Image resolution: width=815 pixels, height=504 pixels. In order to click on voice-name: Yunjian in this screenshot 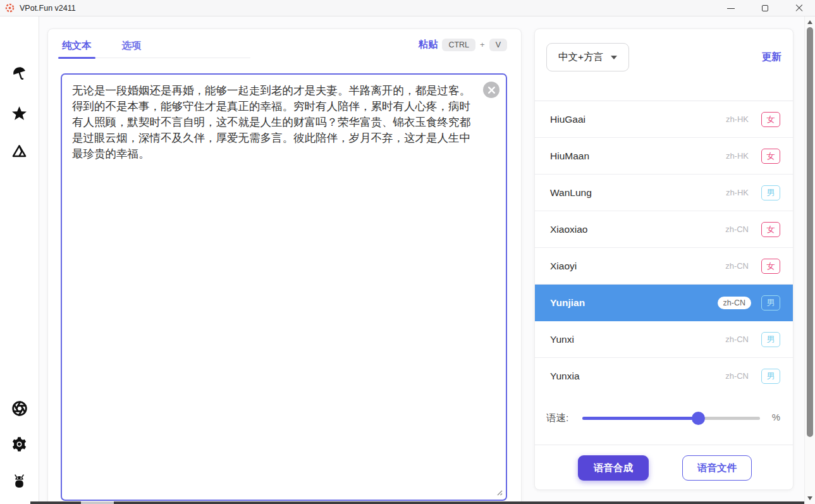, I will do `click(634, 303)`.